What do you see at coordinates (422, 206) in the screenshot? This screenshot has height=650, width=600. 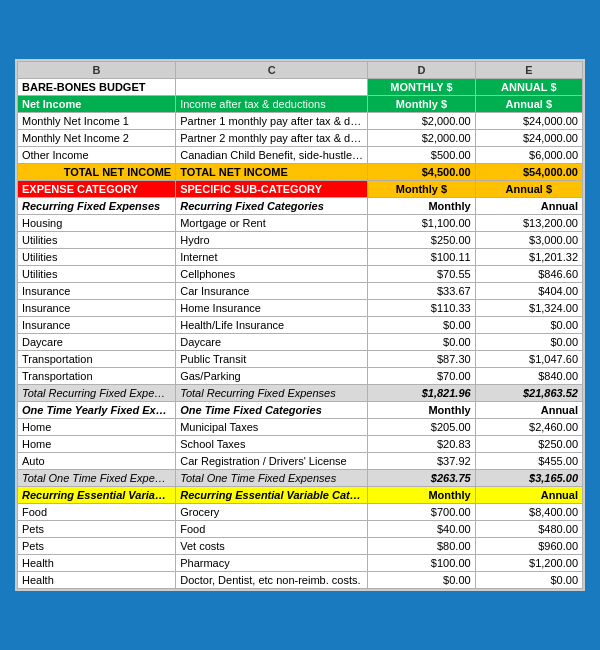 I see `recurring-monthly-hdr: Monthly` at bounding box center [422, 206].